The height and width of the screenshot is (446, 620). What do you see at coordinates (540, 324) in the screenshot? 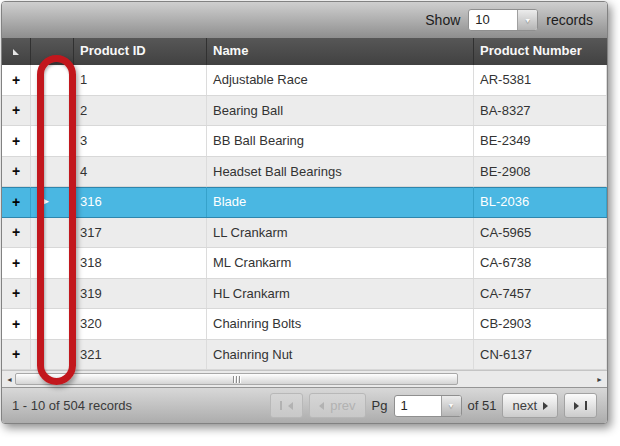
I see `cell-product-number: CB-2903` at bounding box center [540, 324].